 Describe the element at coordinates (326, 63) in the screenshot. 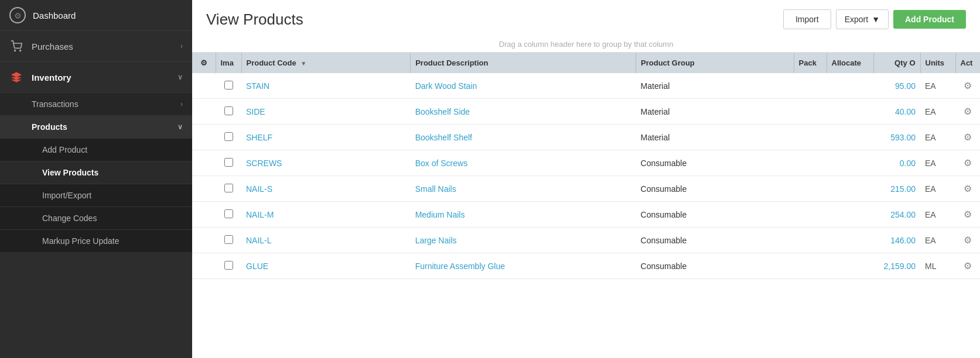

I see `th-product-code: Product Code ▼` at that location.